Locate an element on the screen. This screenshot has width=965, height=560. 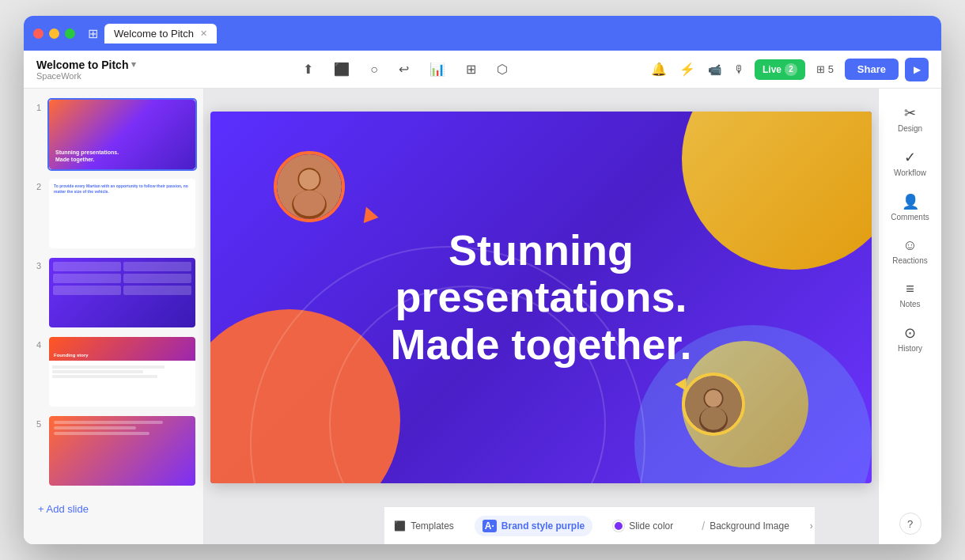
live-label: Live is located at coordinates (772, 70).